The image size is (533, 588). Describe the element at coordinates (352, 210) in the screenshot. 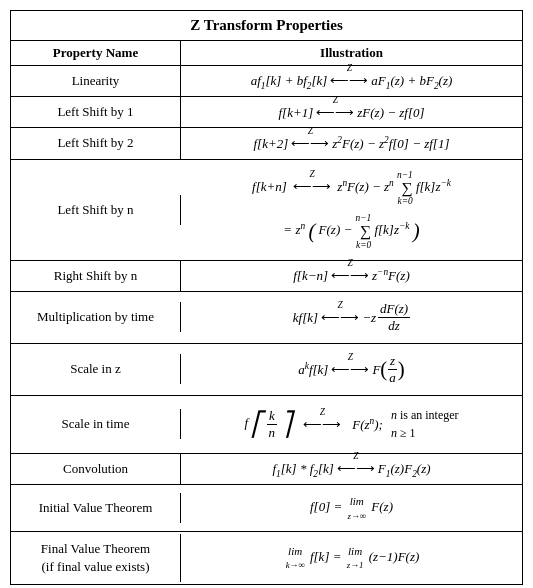

I see `illus-left-shift-n: f[k+n] Z ⟵⟶ znF(z) − zn n−1 ∑ k=0 f[k]z−…` at that location.